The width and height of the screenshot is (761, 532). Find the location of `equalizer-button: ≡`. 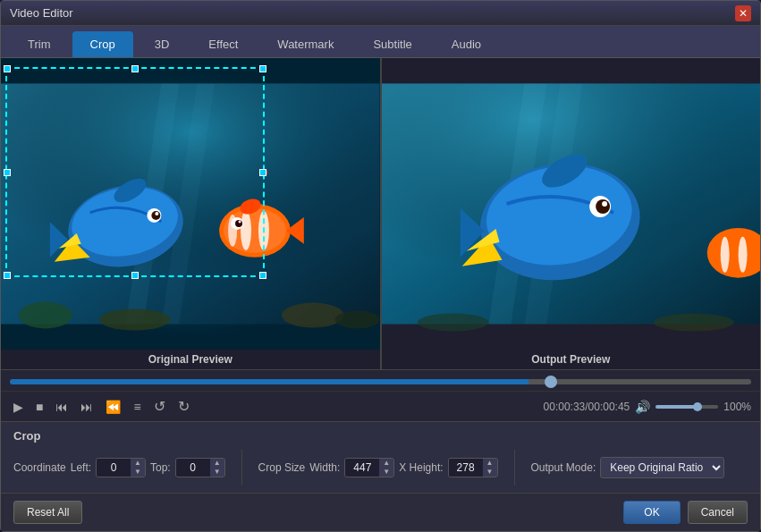

equalizer-button: ≡ is located at coordinates (137, 407).